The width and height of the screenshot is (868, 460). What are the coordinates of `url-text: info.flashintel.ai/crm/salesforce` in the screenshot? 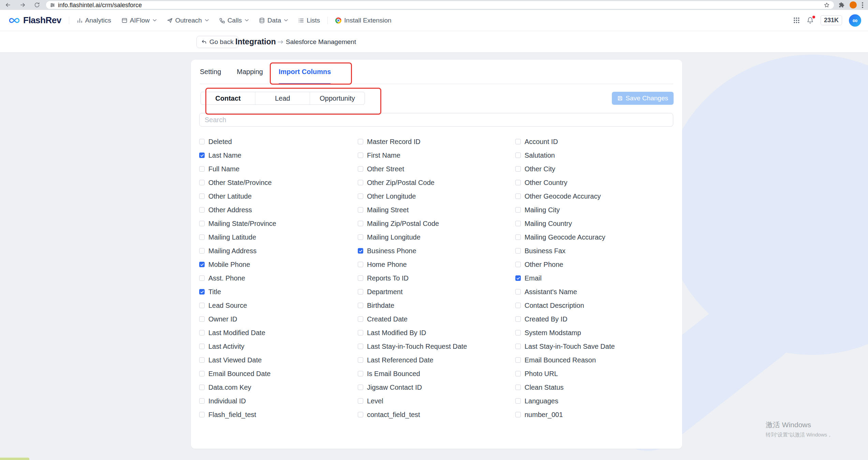 It's located at (100, 5).